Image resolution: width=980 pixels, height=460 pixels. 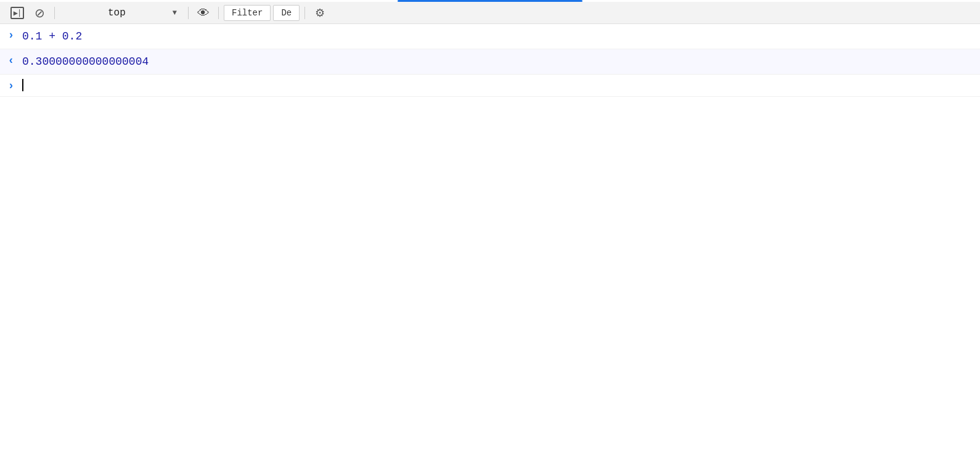 What do you see at coordinates (11, 35) in the screenshot?
I see `input-arrow: ›` at bounding box center [11, 35].